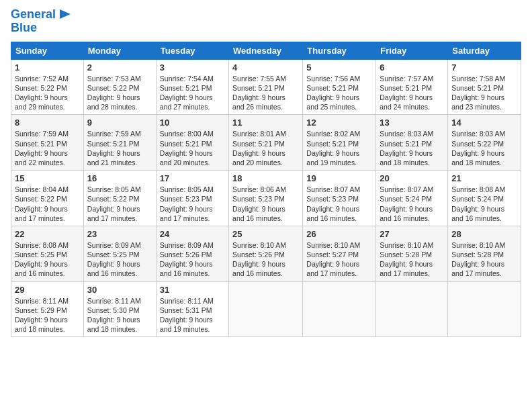 The width and height of the screenshot is (532, 411). What do you see at coordinates (484, 67) in the screenshot?
I see `day-number: 7` at bounding box center [484, 67].